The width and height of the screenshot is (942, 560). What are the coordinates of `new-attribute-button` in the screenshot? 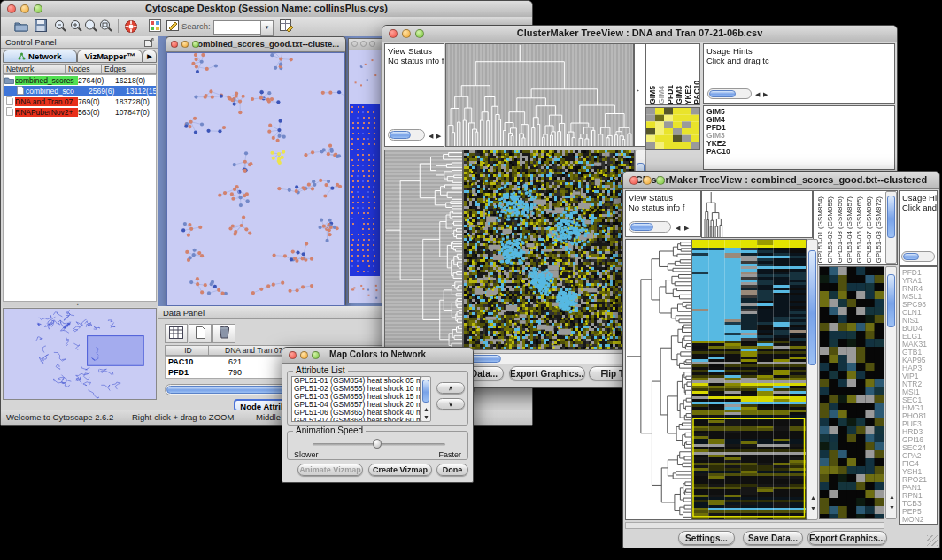 It's located at (200, 334).